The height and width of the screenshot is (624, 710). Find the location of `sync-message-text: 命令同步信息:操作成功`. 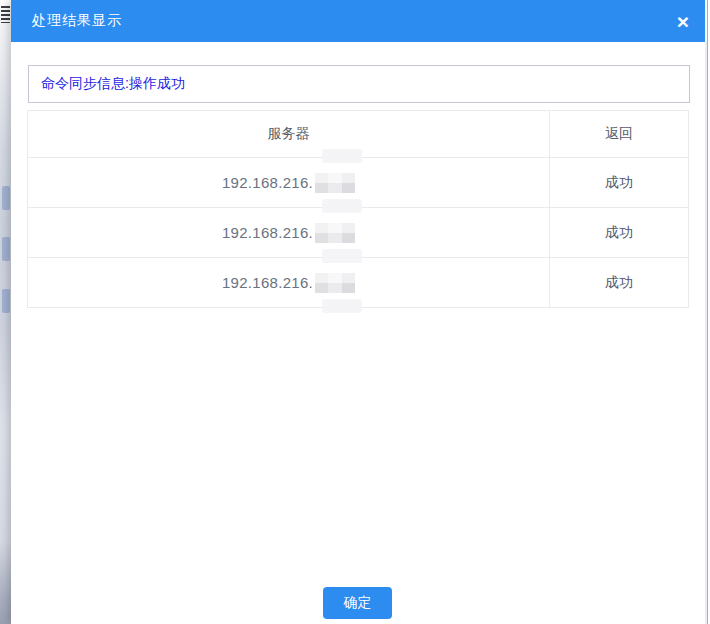

sync-message-text: 命令同步信息:操作成功 is located at coordinates (113, 84).